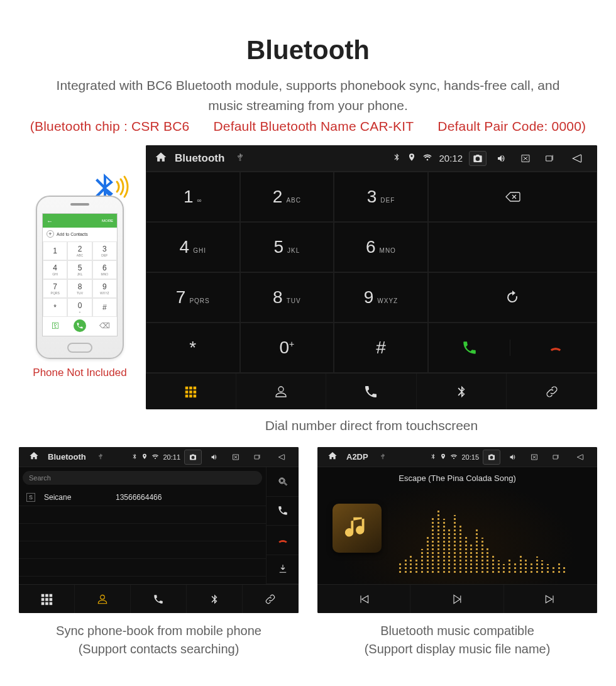 This screenshot has height=686, width=616. What do you see at coordinates (551, 599) in the screenshot?
I see `next-track-button` at bounding box center [551, 599].